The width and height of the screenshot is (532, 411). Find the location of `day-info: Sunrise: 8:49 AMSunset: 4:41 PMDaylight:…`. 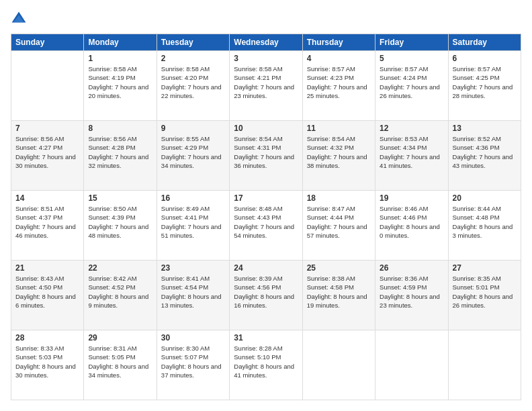

day-info: Sunrise: 8:49 AMSunset: 4:41 PMDaylight:… is located at coordinates (193, 222).